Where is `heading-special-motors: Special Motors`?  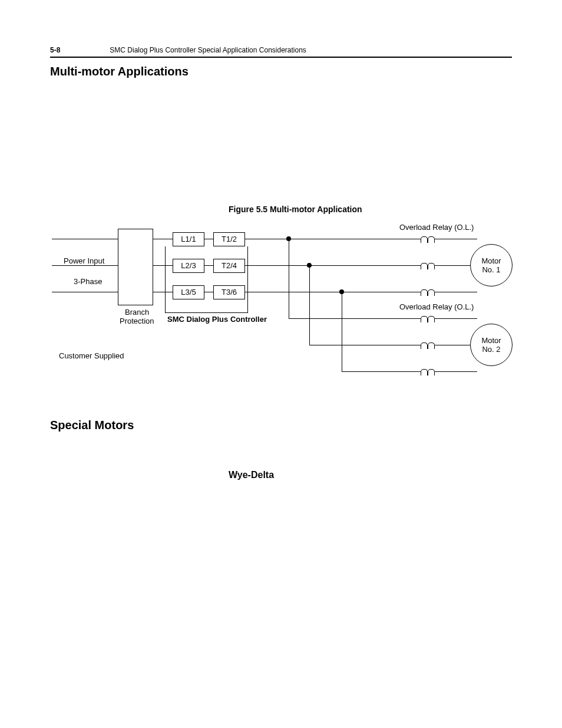 heading-special-motors: Special Motors is located at coordinates (92, 426).